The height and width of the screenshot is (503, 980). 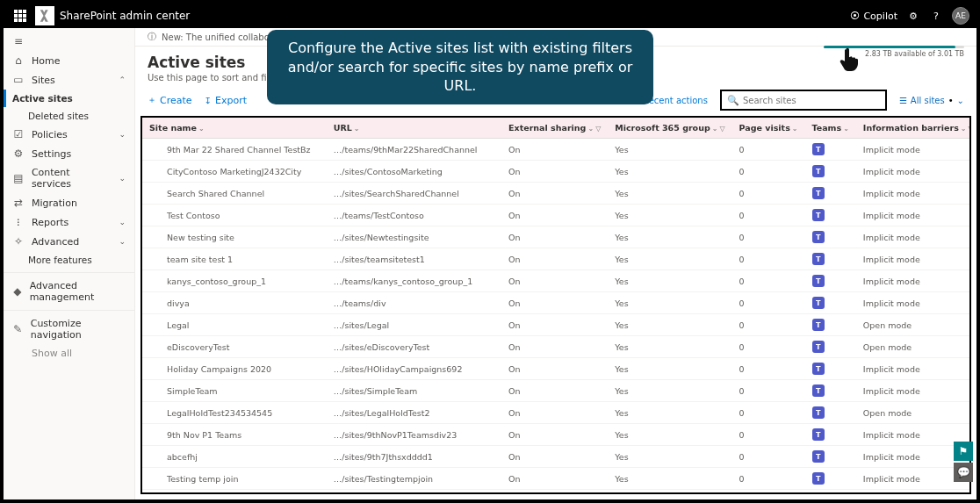 What do you see at coordinates (72, 178) in the screenshot?
I see `nav-label: Content services` at bounding box center [72, 178].